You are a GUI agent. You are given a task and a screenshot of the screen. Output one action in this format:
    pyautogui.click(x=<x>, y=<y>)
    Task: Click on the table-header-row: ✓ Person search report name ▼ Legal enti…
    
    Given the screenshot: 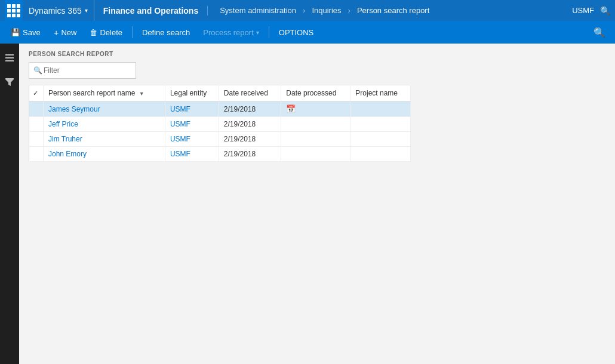 What is the action you would take?
    pyautogui.click(x=220, y=93)
    